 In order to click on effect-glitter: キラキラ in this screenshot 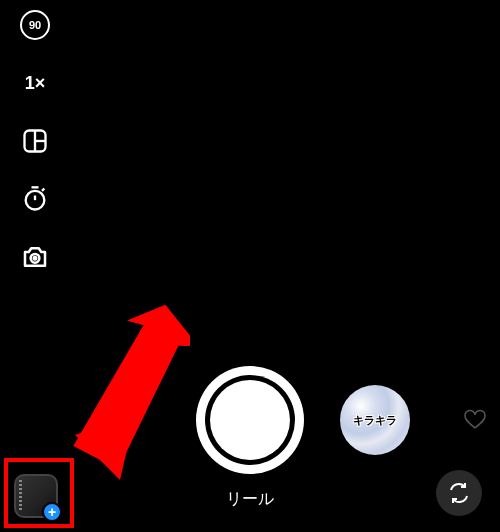, I will do `click(375, 420)`.